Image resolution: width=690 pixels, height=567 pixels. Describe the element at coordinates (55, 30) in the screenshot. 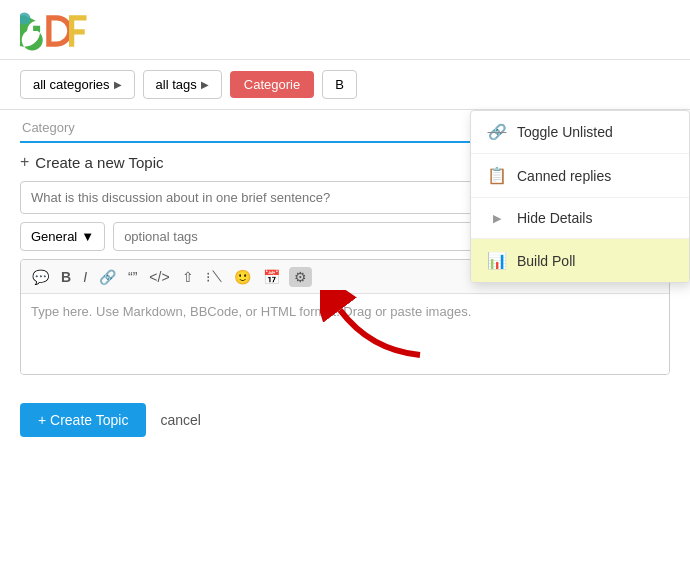

I see `logo` at that location.